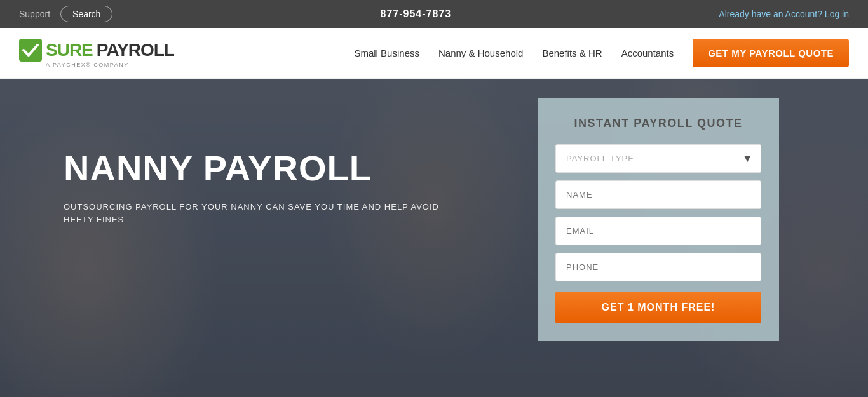 This screenshot has height=397, width=868. What do you see at coordinates (416, 14) in the screenshot?
I see `phone-number: 877-954-7873` at bounding box center [416, 14].